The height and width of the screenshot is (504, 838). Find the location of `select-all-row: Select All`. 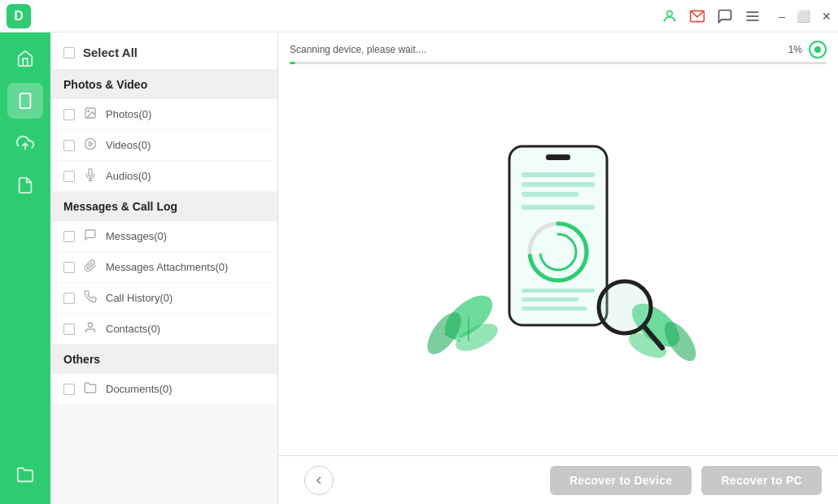

select-all-row: Select All is located at coordinates (164, 51).